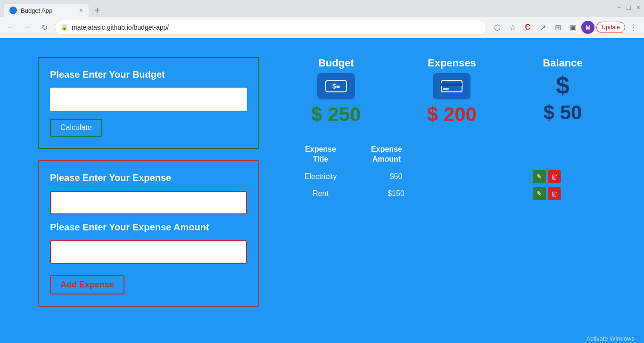 This screenshot has height=343, width=644. Describe the element at coordinates (271, 27) in the screenshot. I see `address-bar: 🔒 matejatasic.github.io/budget-app/` at that location.